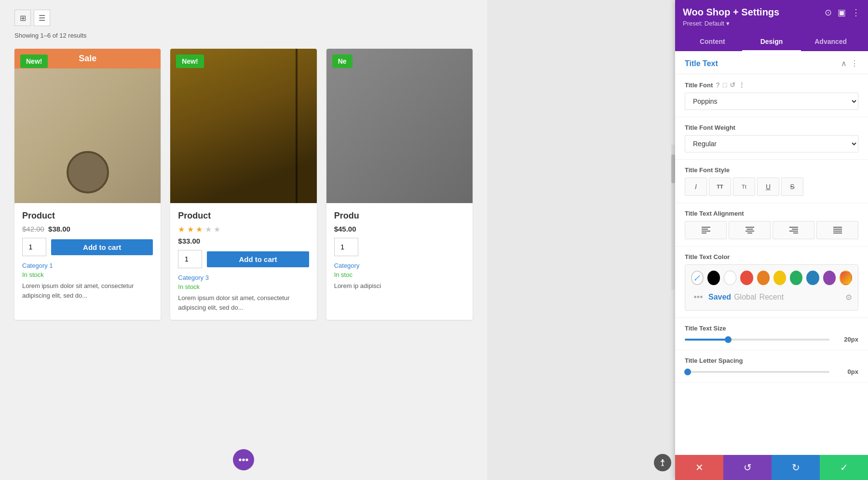 The width and height of the screenshot is (868, 480). What do you see at coordinates (698, 297) in the screenshot?
I see `more-colors-button: •••` at bounding box center [698, 297].